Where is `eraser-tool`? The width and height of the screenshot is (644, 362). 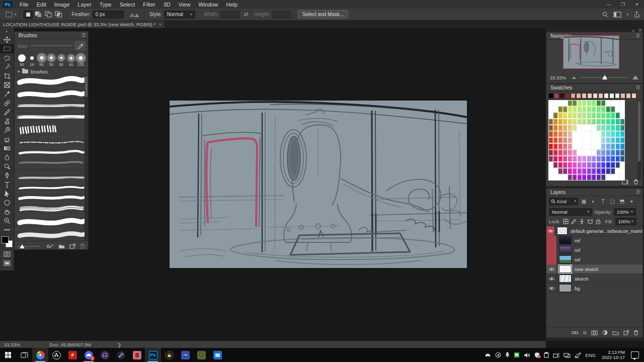 eraser-tool is located at coordinates (7, 139).